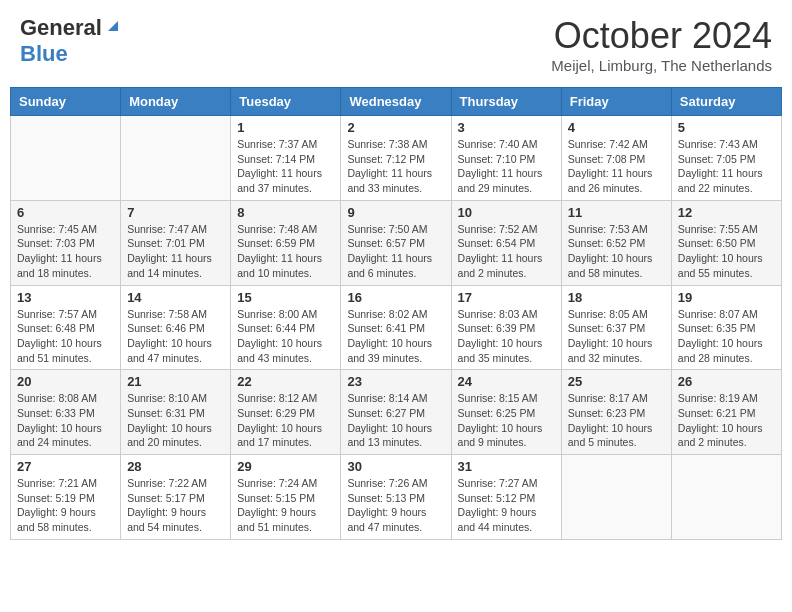  Describe the element at coordinates (616, 158) in the screenshot. I see `calendar-cell: 4Sunrise: 7:42 AMSunset: 7:08 PMDaylight…` at that location.